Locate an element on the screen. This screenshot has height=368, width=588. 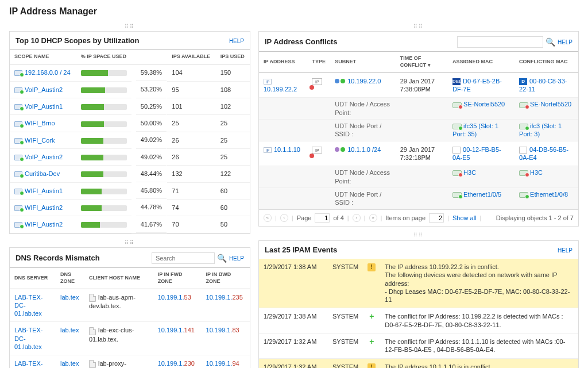
col-type: TYPE is located at coordinates (319, 62).